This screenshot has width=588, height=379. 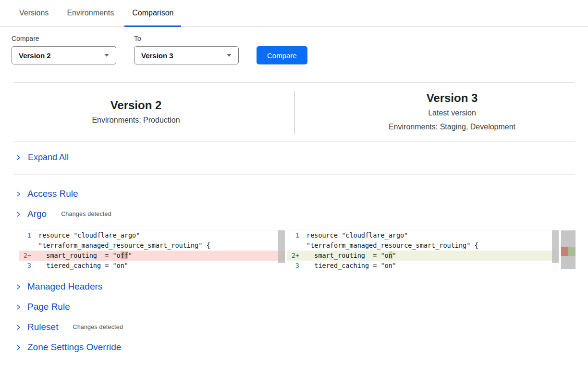 I want to click on diff-pane-right: 1 resource "cloudflare_argo" "terraform_…, so click(x=423, y=251).